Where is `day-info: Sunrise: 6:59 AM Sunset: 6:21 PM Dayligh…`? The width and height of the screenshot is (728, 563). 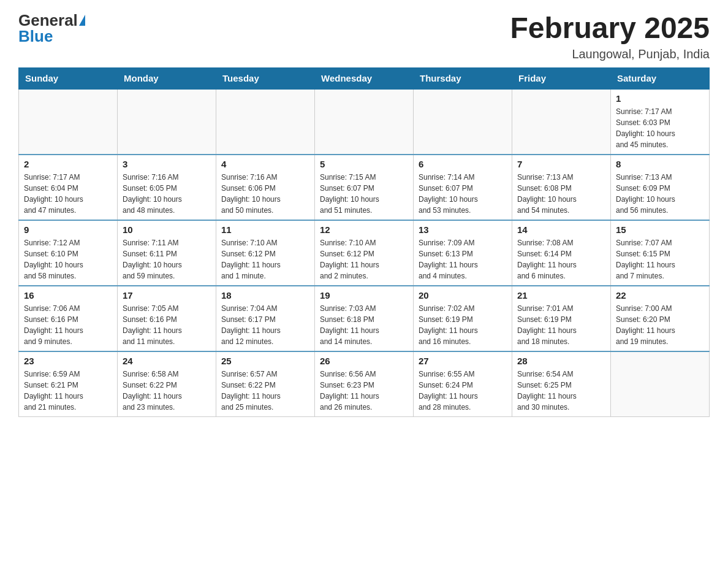
day-info: Sunrise: 6:59 AM Sunset: 6:21 PM Dayligh… is located at coordinates (68, 391).